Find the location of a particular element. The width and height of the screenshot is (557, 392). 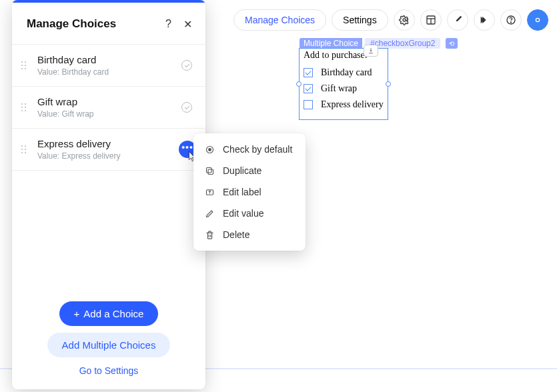

choice-item: Gift wrap Value: Gift wrap is located at coordinates (109, 108).